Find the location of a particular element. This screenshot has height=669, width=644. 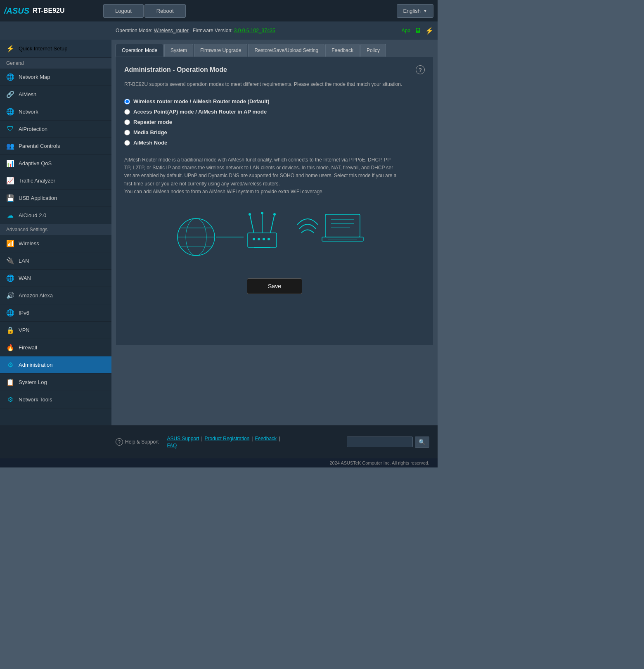

sidebar-item-traffic-analyzer: 📈 Traffic Analyzer is located at coordinates (56, 181).